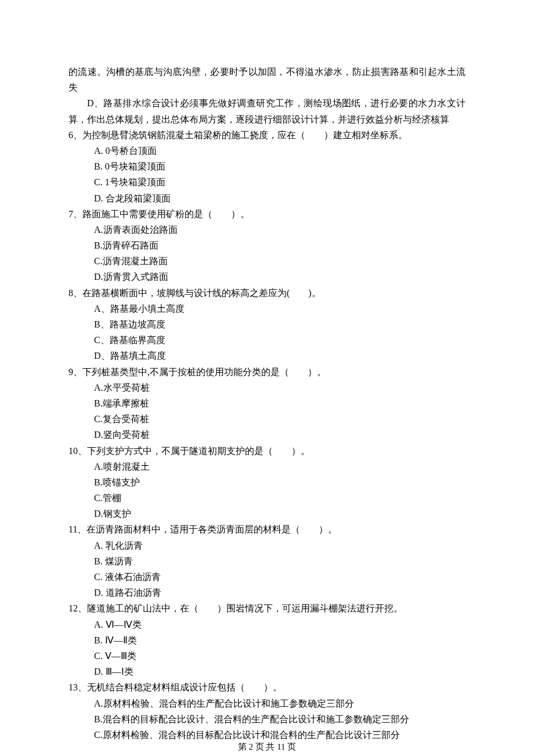 This screenshot has width=534, height=756. I want to click on question-8-option-b: B、路基边坡高度, so click(267, 324).